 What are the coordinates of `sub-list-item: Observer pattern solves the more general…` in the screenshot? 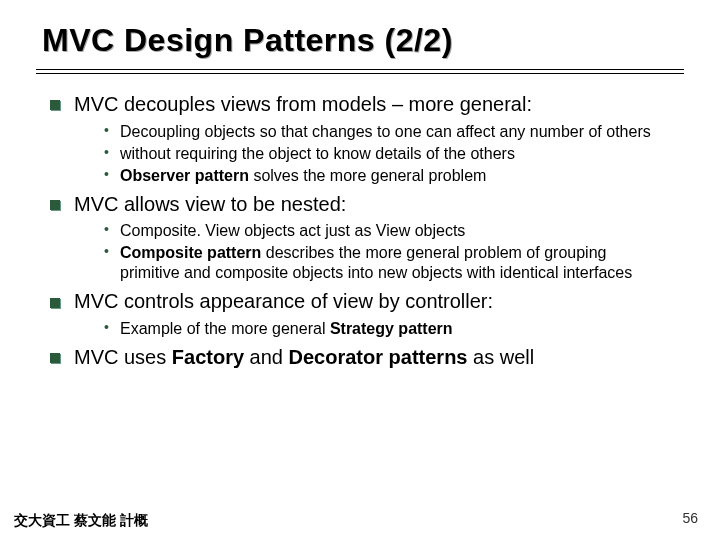 It's located at (387, 176).